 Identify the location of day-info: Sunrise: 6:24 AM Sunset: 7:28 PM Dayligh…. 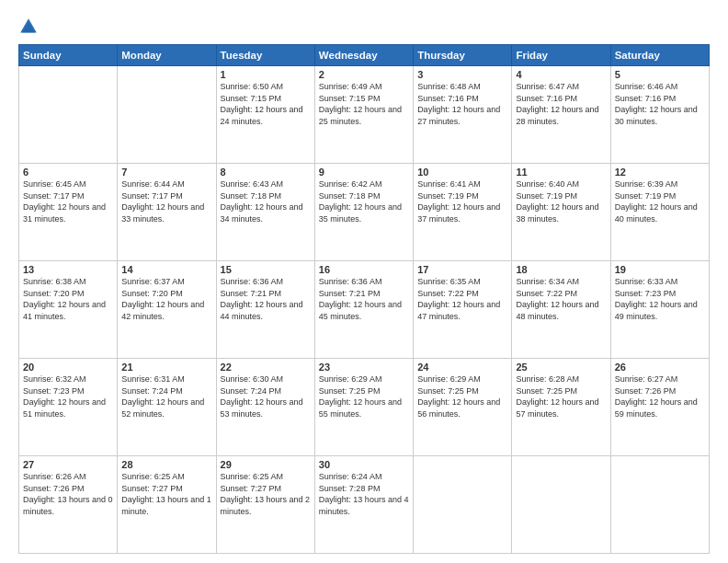
(364, 494).